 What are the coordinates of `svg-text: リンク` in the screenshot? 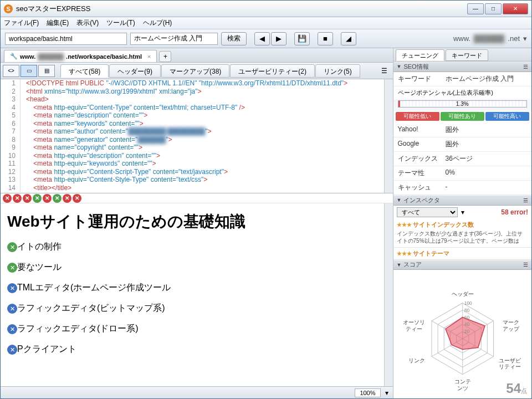 It's located at (416, 360).